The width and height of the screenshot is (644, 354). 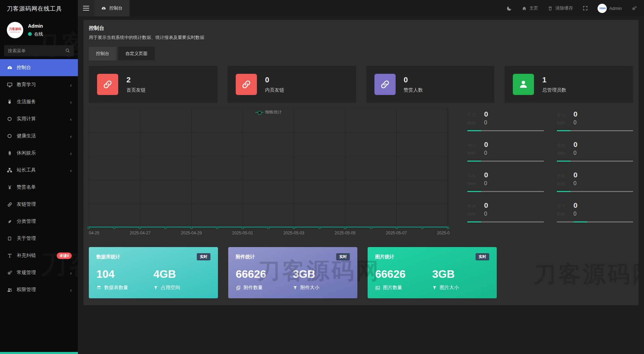 What do you see at coordinates (39, 221) in the screenshot?
I see `sidebar-item-categories: 分类管理` at bounding box center [39, 221].